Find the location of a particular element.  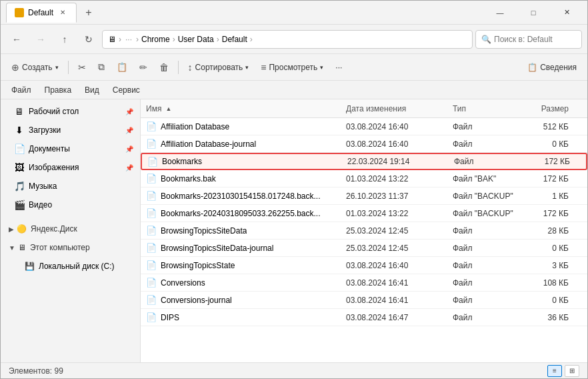

status-bar: Элементов: 99 ≡ ⊞ is located at coordinates (294, 370).